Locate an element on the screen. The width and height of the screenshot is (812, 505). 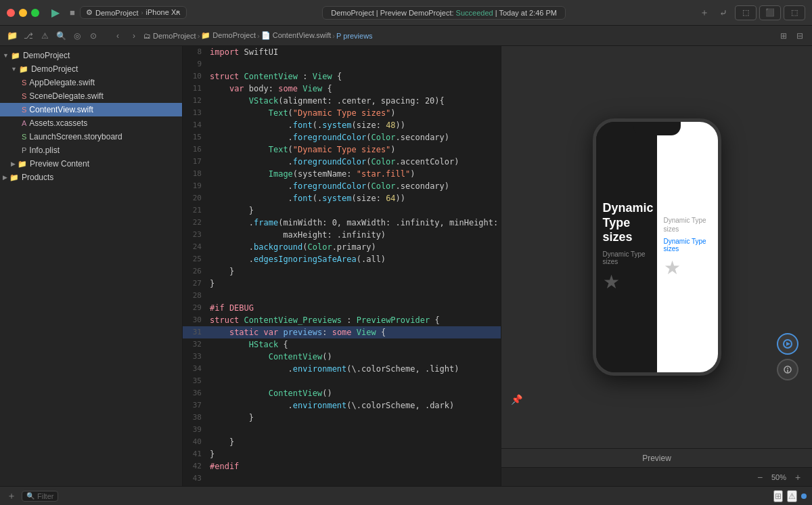
token-func-name: foregroundColor is located at coordinates (330, 137).